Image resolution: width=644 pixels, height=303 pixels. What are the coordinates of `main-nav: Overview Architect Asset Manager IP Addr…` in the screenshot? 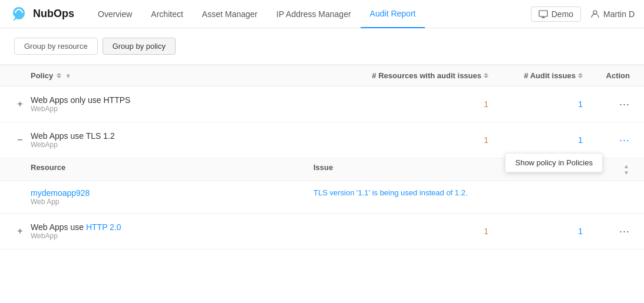 It's located at (310, 14).